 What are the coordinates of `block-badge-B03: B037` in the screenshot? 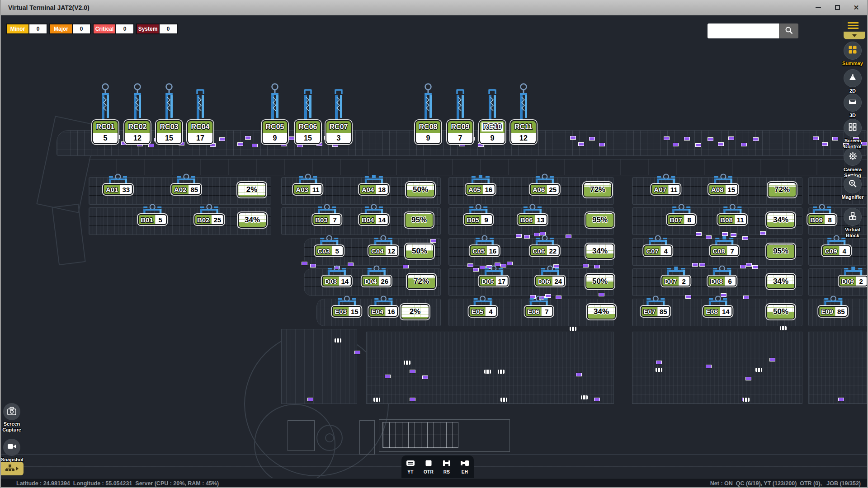 It's located at (327, 220).